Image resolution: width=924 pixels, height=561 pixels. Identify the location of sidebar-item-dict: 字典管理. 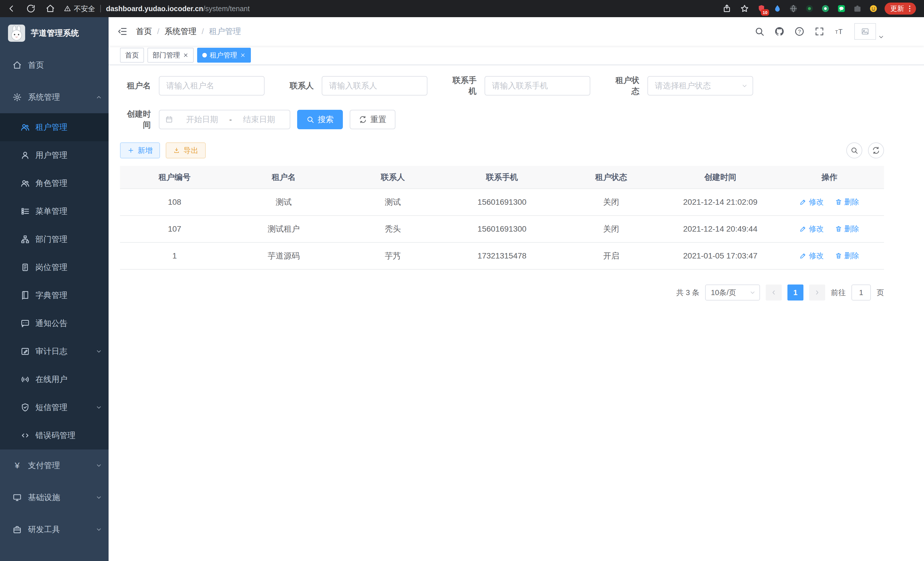
(54, 295).